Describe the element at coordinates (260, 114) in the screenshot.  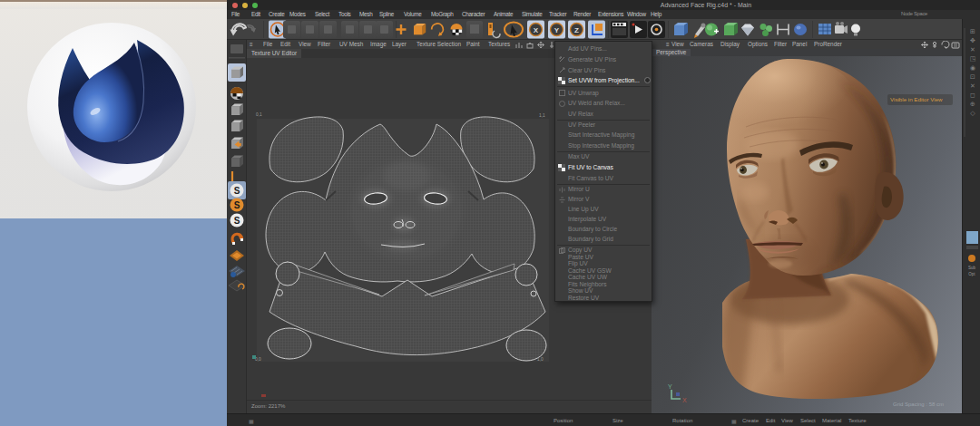
I see `svg-text: 0,1` at that location.